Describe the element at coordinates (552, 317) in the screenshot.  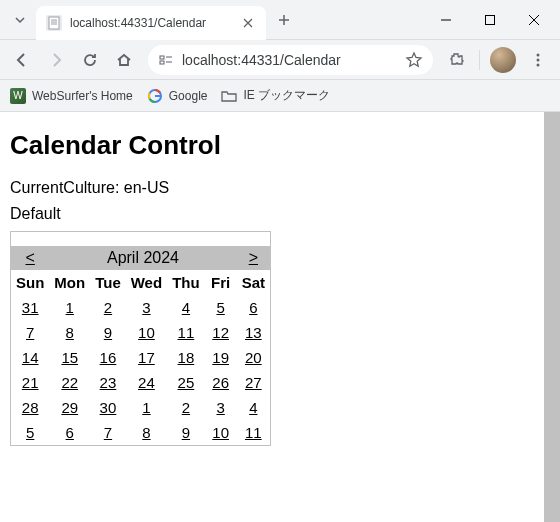
I see `scrollbar-thumb` at that location.